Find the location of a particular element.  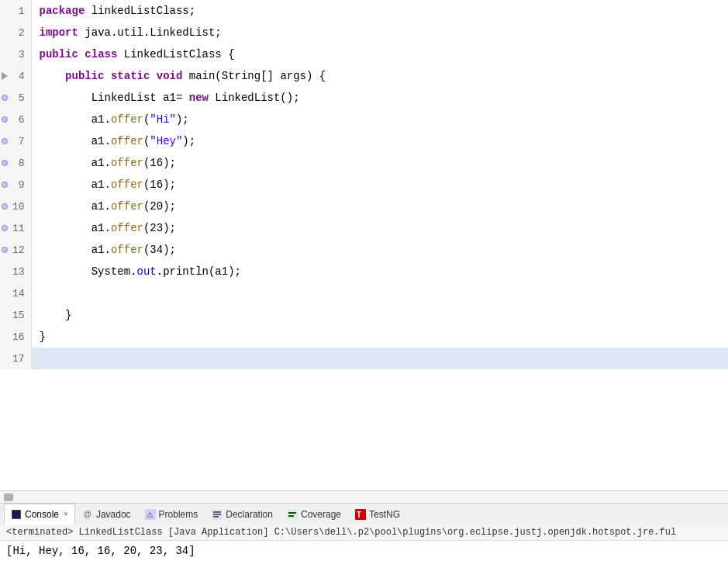

line-num-7: 7 is located at coordinates (16, 141).